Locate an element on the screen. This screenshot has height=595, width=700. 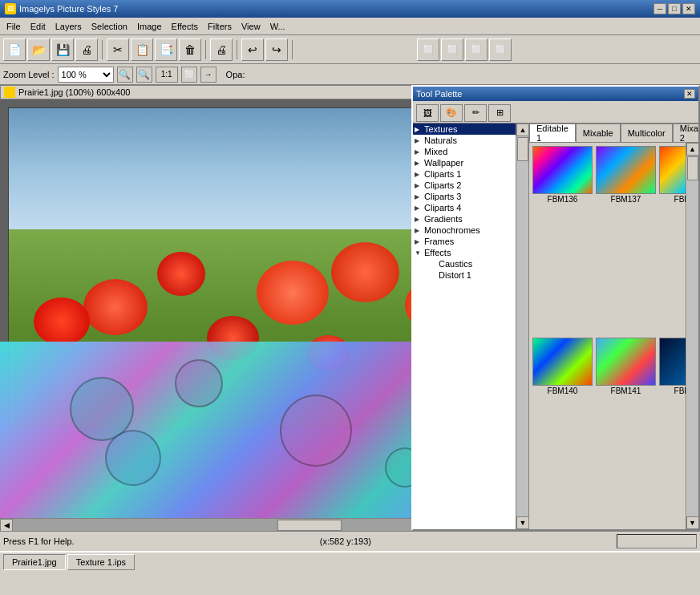
task-texture: Texture 1.ips is located at coordinates (101, 562).